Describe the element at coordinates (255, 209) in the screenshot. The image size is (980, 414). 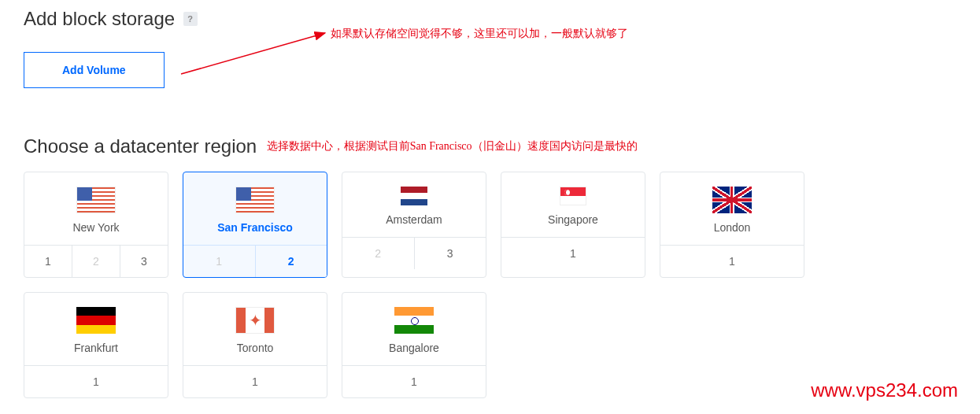
I see `region-select: San Francisco` at that location.